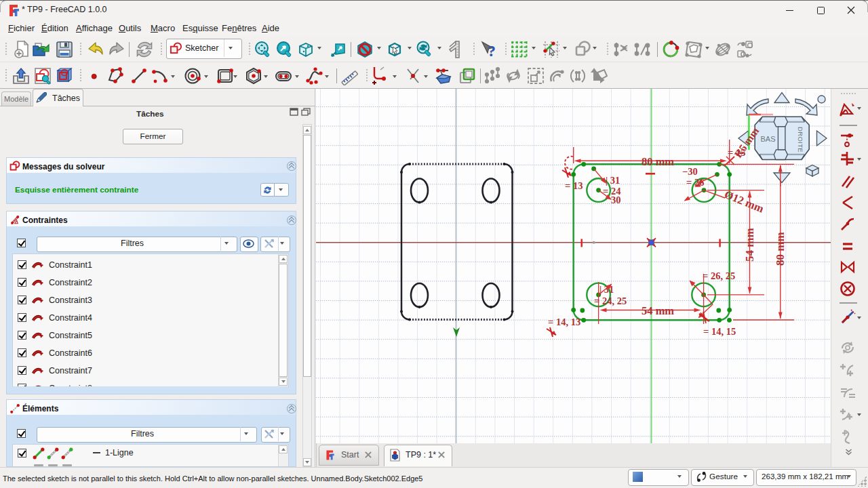  I want to click on svg-text: = 24, 25, so click(610, 301).